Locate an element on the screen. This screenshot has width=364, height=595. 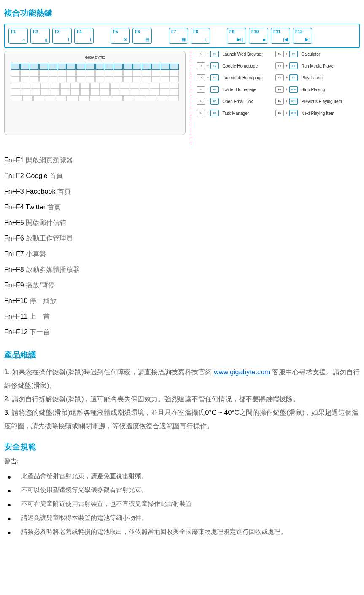
shortcut-item: Fn+F2Google Homepage is located at coordinates (229, 66).